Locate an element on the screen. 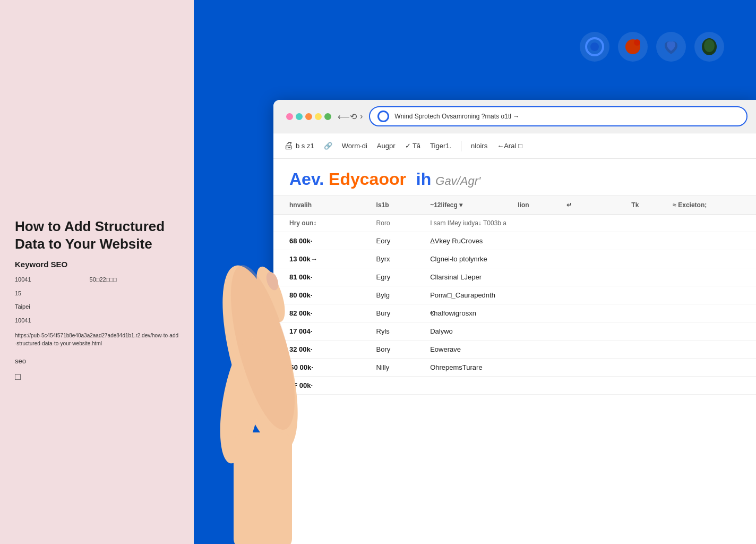 The width and height of the screenshot is (756, 544). sidebar-icon: □ is located at coordinates (97, 377).